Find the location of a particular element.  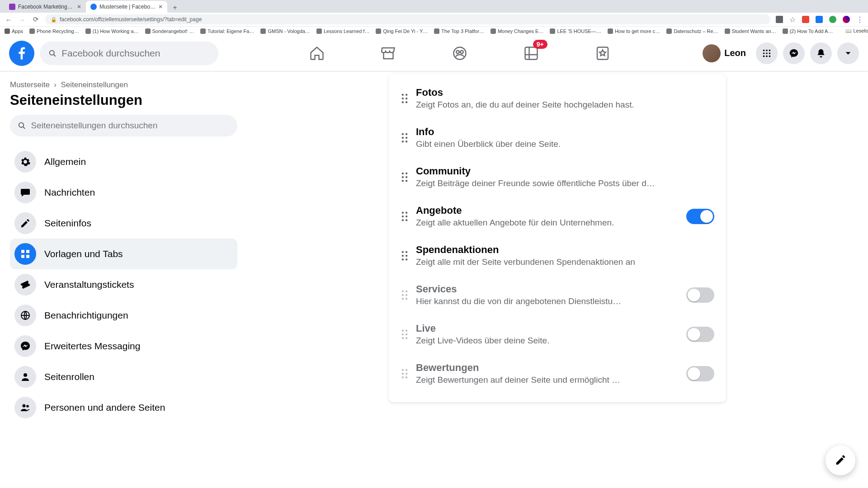

gear-icon is located at coordinates (25, 162).